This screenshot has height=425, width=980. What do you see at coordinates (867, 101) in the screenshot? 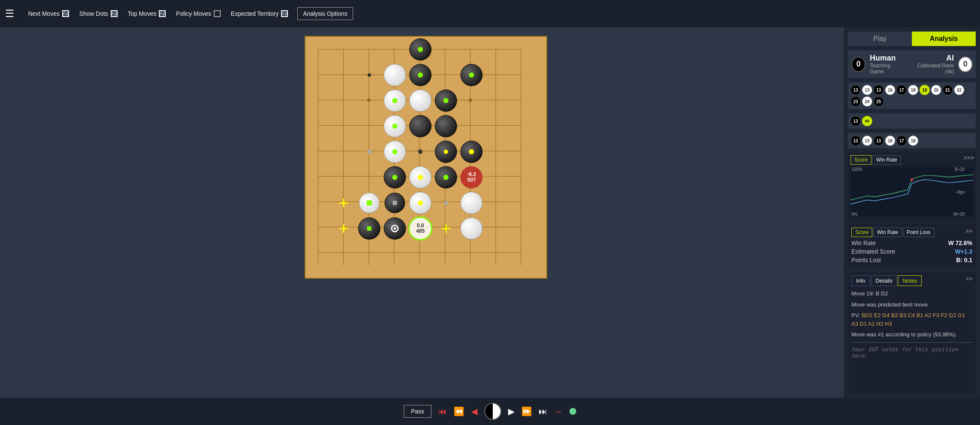
I see `badge-24w: 24` at bounding box center [867, 101].